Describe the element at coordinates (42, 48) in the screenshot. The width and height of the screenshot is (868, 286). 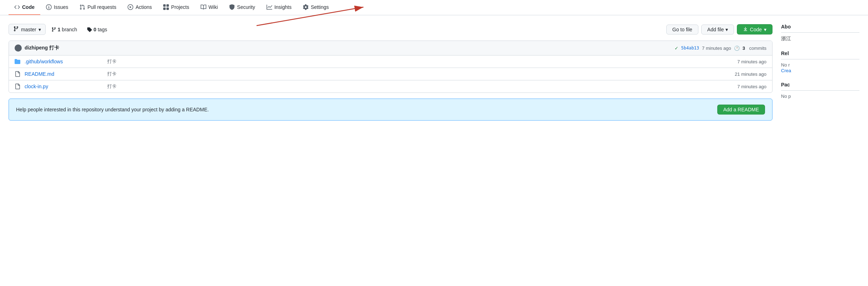
I see `commit-author: dizhipeng 打卡` at that location.